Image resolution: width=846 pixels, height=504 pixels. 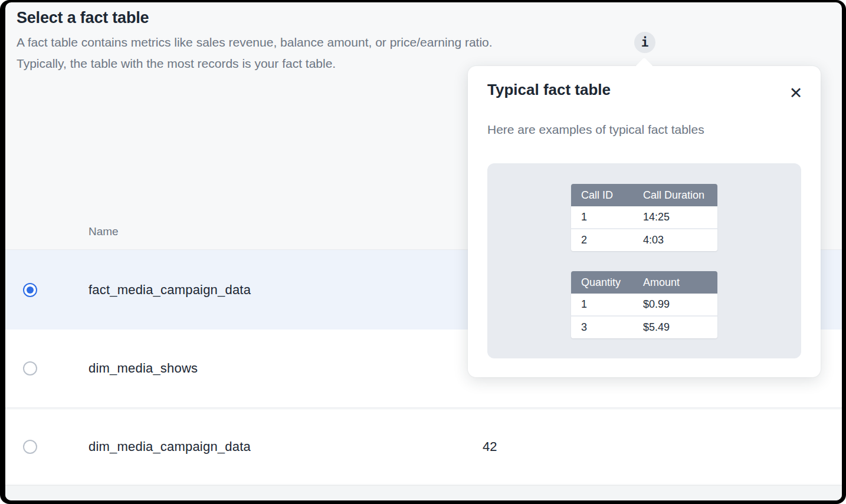 What do you see at coordinates (176, 64) in the screenshot?
I see `description-line-2: Typically, the table with the most recor…` at bounding box center [176, 64].